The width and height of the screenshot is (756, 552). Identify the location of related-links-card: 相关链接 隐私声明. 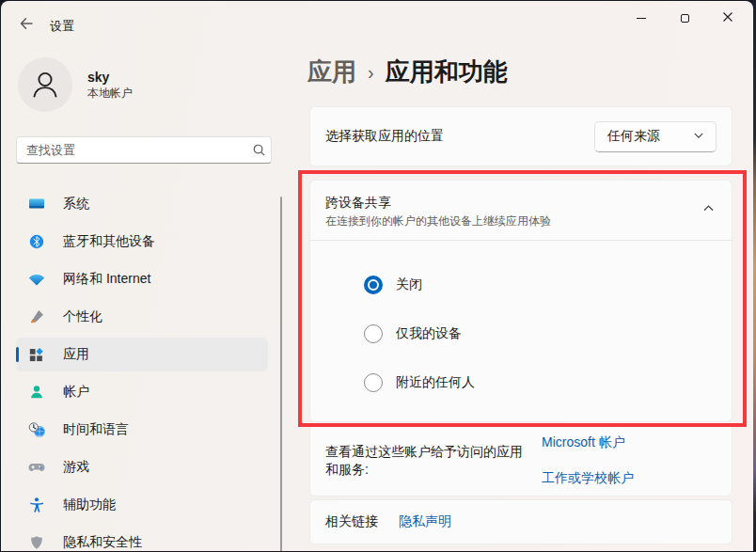
(521, 522).